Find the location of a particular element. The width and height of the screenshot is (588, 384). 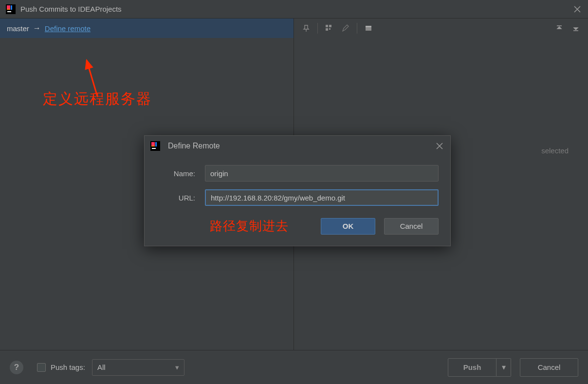

modal-buttons: 路径复制进去 OK Cancel is located at coordinates (297, 222).